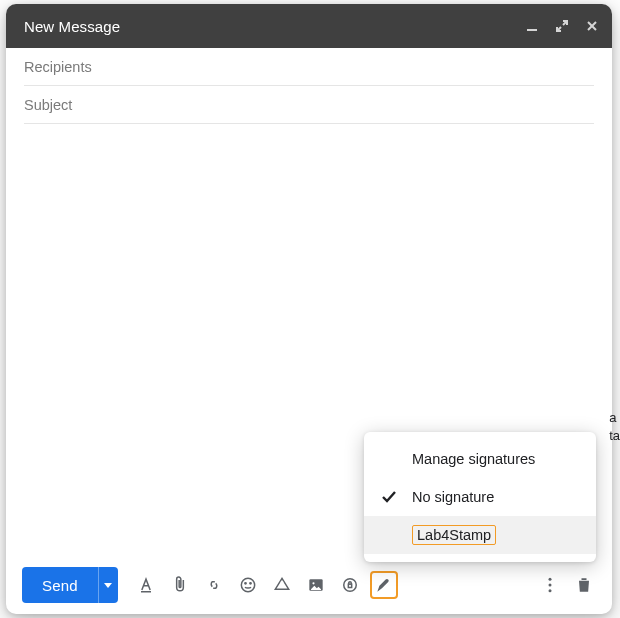  Describe the element at coordinates (584, 585) in the screenshot. I see `discard-draft-icon` at that location.